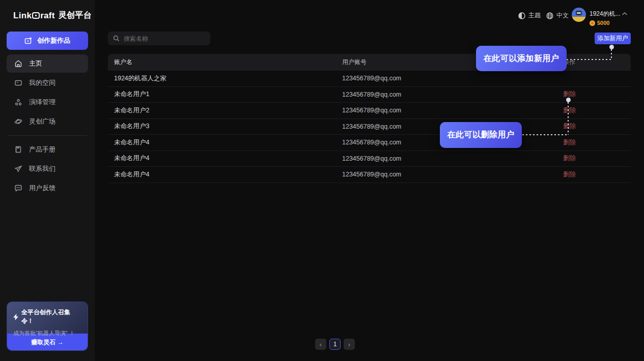 This screenshot has height=361, width=644. Describe the element at coordinates (36, 64) in the screenshot. I see `sidebar-item-label: 主页` at that location.